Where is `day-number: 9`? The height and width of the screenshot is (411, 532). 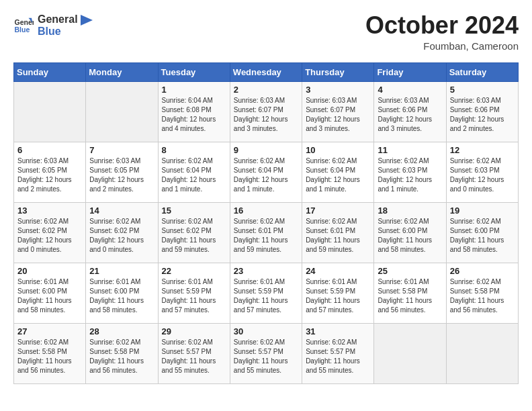
day-number: 9 is located at coordinates (266, 150).